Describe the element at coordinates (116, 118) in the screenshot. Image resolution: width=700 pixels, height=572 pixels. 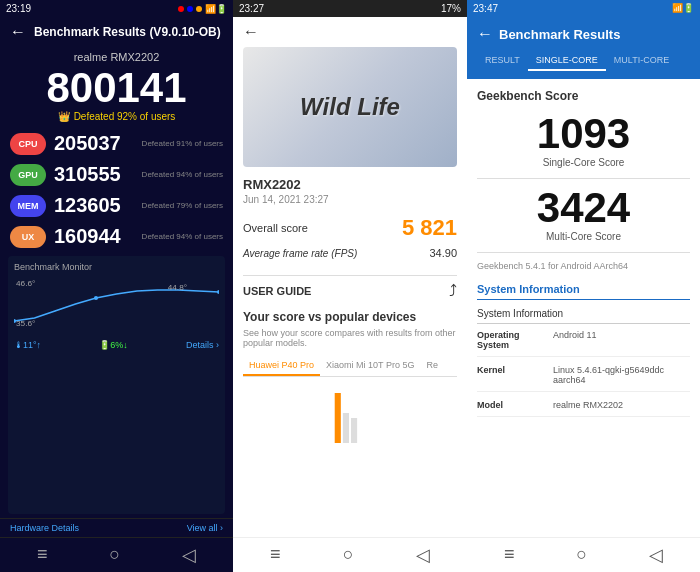
I see `p1-defeated-text: 👑 Defeated 92% of users` at that location.